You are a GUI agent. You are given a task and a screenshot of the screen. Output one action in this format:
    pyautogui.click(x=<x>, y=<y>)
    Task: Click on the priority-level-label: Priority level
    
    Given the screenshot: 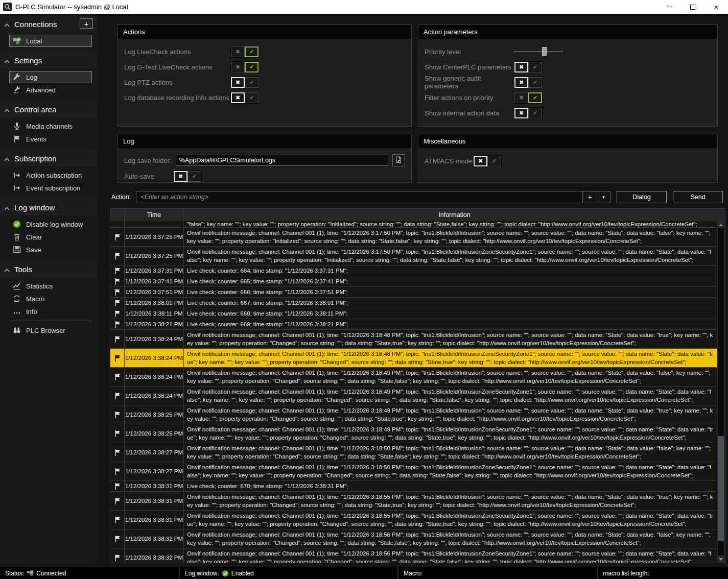 What is the action you would take?
    pyautogui.click(x=469, y=52)
    